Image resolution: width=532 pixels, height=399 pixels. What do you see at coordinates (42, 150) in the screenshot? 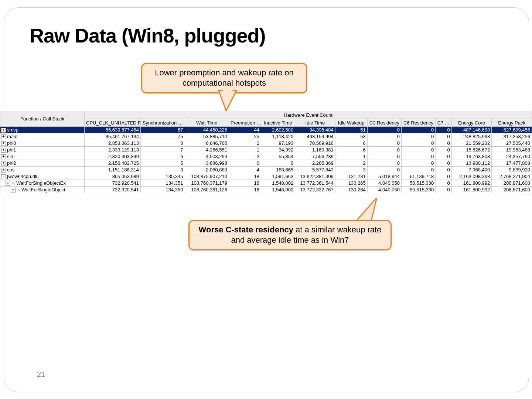
I see `row-name-cell: +phi1` at bounding box center [42, 150].